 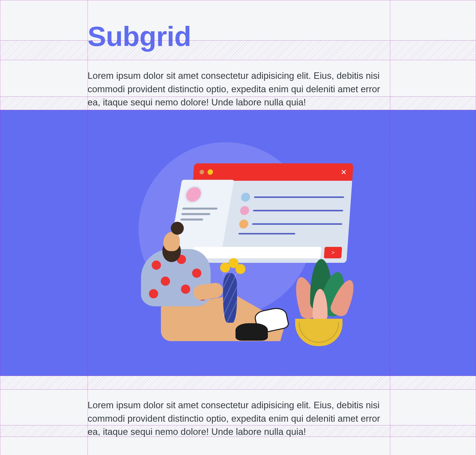 I want to click on message-list, so click(x=291, y=211).